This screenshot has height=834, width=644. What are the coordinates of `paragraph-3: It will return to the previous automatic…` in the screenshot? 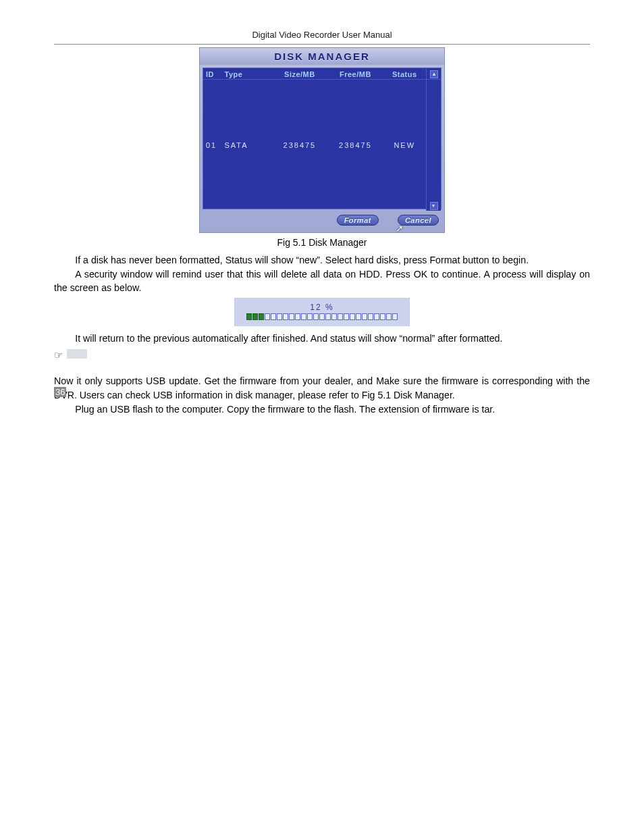 It's located at (322, 339).